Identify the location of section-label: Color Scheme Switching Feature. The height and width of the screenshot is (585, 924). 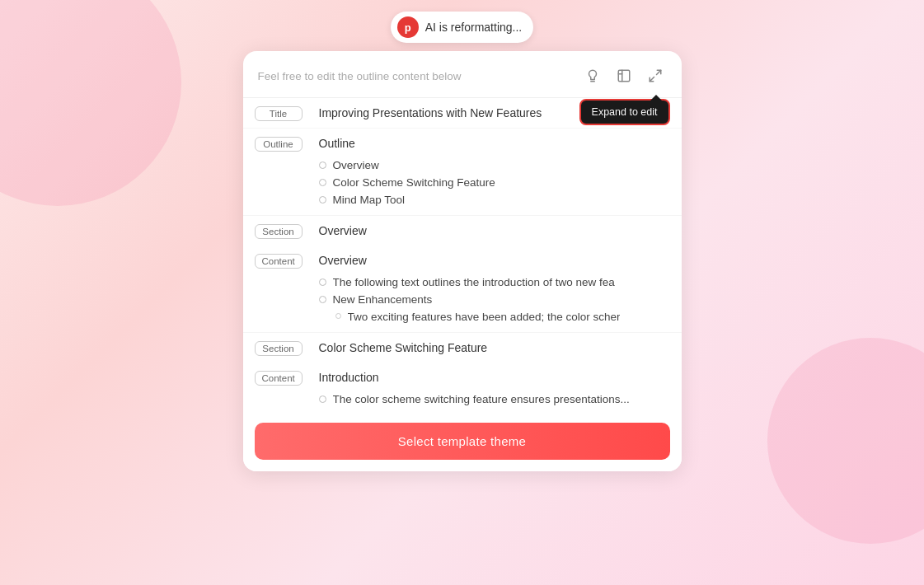
(495, 348).